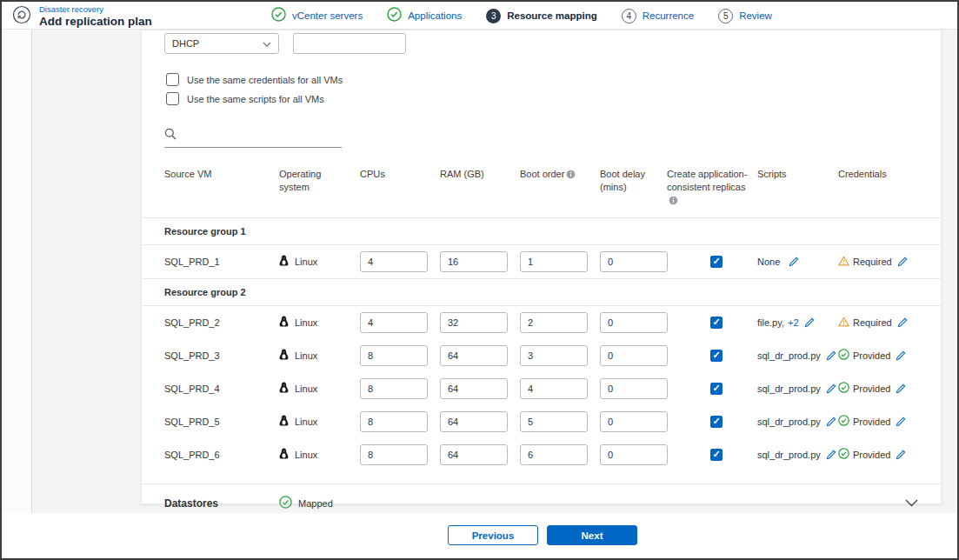 Image resolution: width=959 pixels, height=560 pixels. I want to click on mapped-label: Mapped, so click(316, 503).